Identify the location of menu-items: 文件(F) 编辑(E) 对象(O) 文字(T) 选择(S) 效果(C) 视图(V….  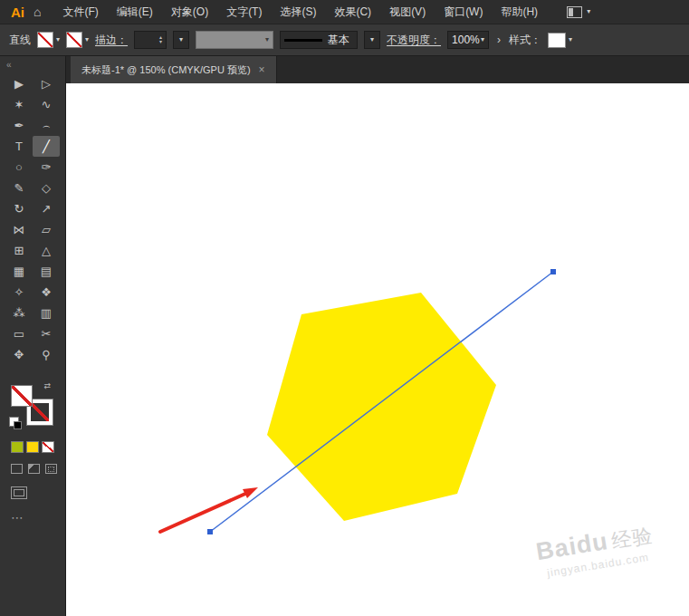
(301, 12).